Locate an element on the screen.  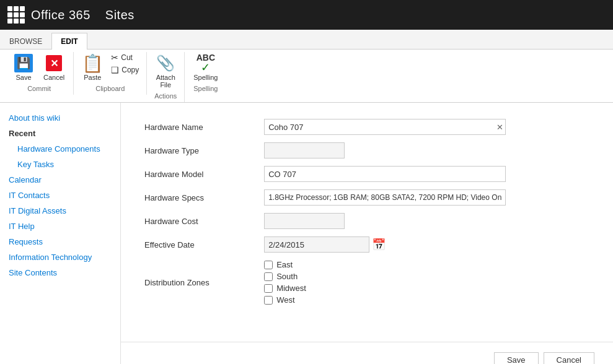
ribbon: 💾 Save ✕ Cancel Commit 📋 Paste is located at coordinates (306, 76).